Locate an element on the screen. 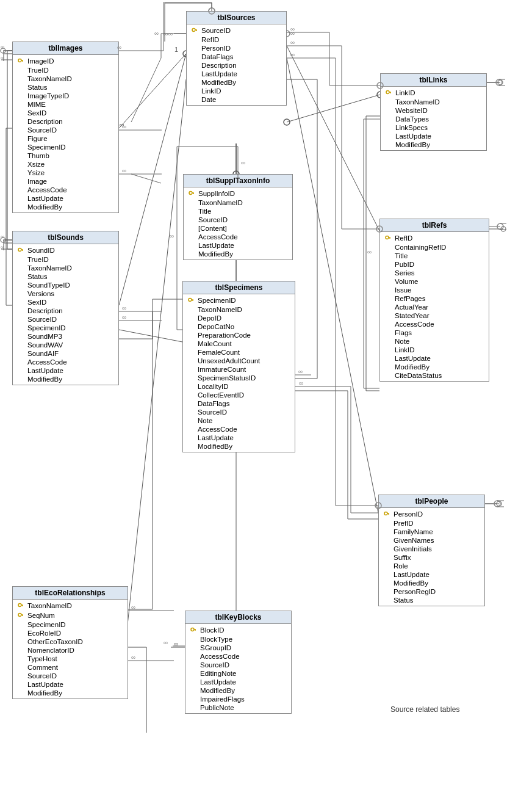 The image size is (532, 809). field-label: SexID is located at coordinates (37, 113).